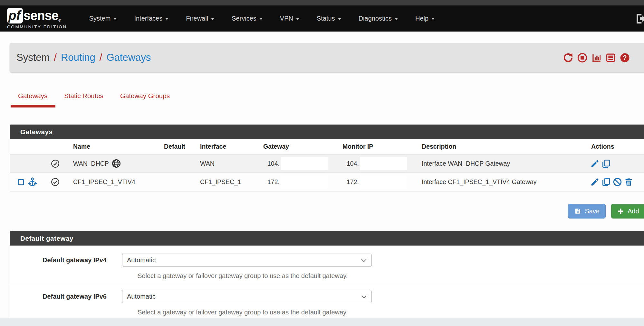  Describe the element at coordinates (229, 147) in the screenshot. I see `column-header-interface: Interface` at that location.